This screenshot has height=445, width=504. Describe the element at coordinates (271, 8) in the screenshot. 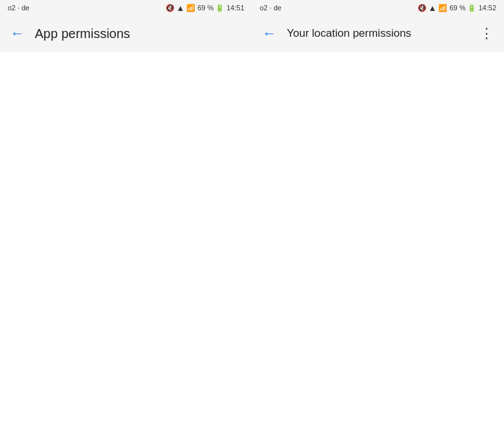

I see `right-carrier: o2 · de` at that location.